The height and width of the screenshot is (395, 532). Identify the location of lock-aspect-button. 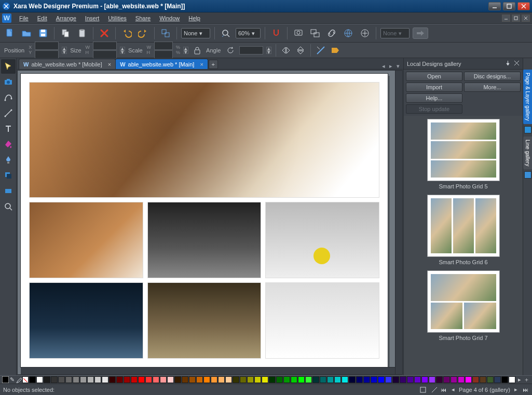
(197, 50).